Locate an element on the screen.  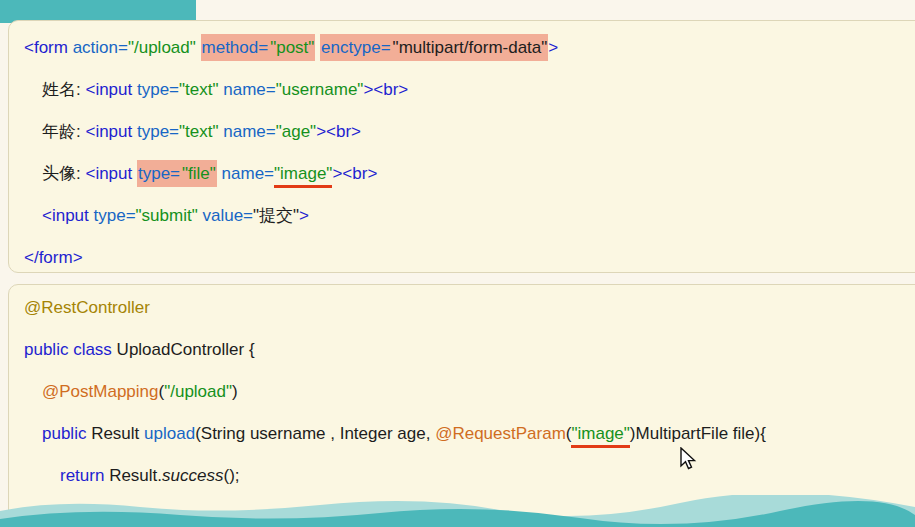
code-token: action= is located at coordinates (100, 48).